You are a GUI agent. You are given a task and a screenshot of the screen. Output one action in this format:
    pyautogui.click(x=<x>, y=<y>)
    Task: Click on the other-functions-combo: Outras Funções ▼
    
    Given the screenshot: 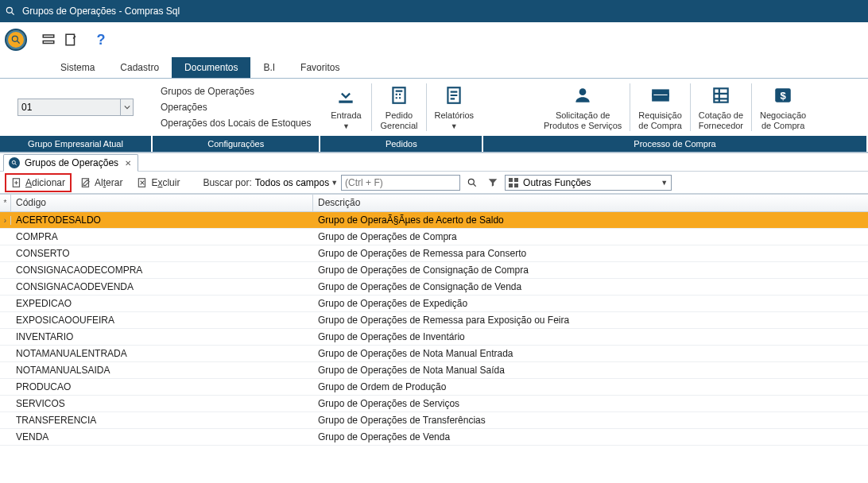 What is the action you would take?
    pyautogui.click(x=588, y=183)
    